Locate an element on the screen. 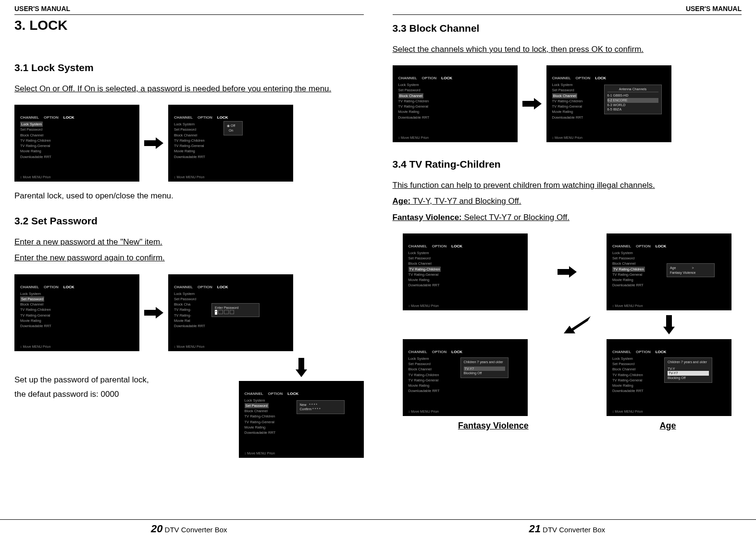 Image resolution: width=756 pixels, height=539 pixels. section-3-1-desc: Select On or Off. If On is selected, a p… is located at coordinates (189, 88).